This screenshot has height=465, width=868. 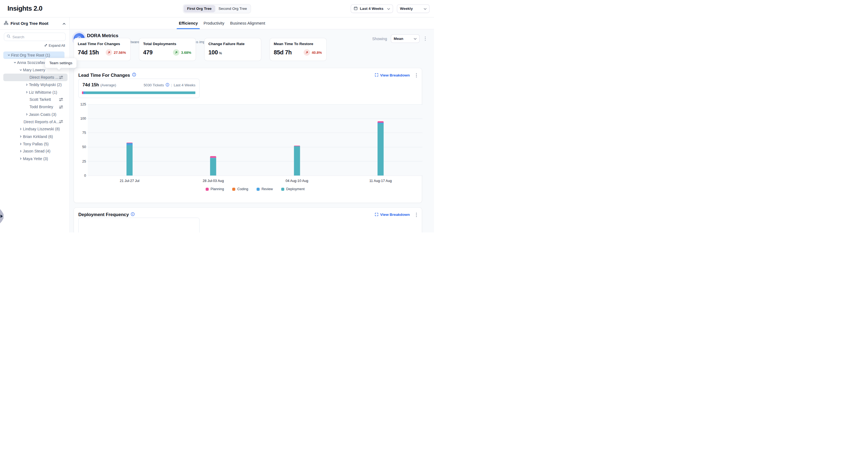 What do you see at coordinates (54, 114) in the screenshot?
I see `tree-item-count: (3)` at bounding box center [54, 114].